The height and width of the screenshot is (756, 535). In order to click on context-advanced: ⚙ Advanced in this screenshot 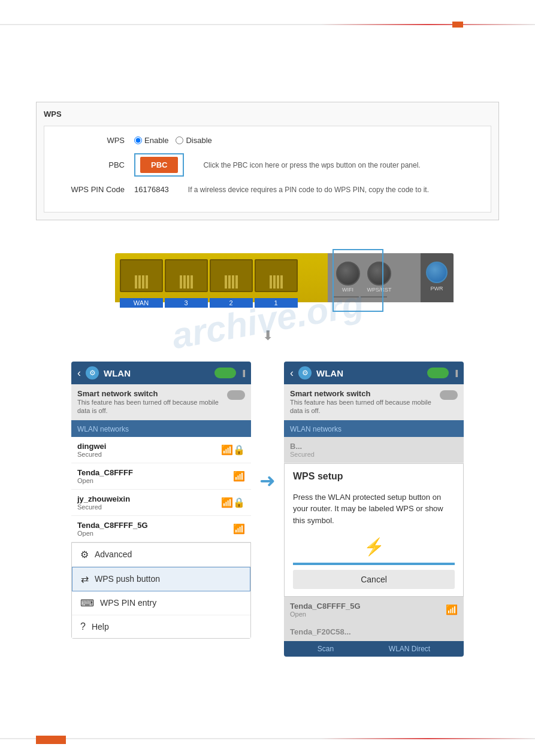, I will do `click(161, 555)`.